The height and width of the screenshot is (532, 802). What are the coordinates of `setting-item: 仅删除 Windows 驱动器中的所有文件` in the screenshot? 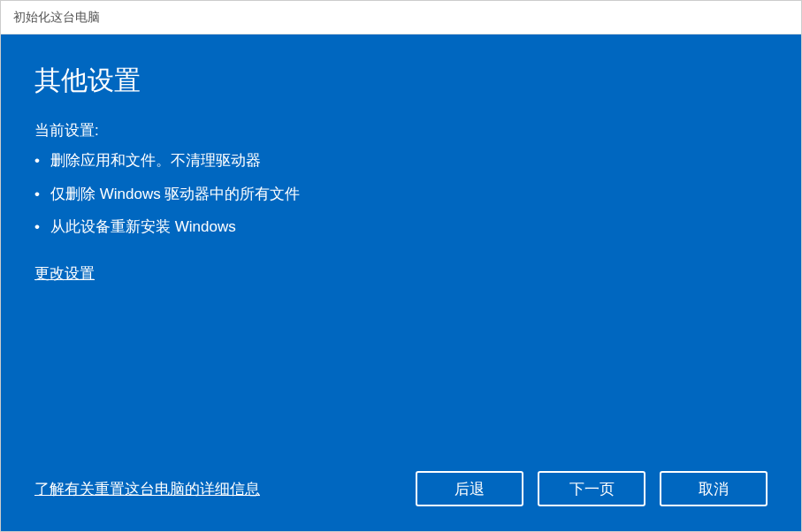 It's located at (401, 194).